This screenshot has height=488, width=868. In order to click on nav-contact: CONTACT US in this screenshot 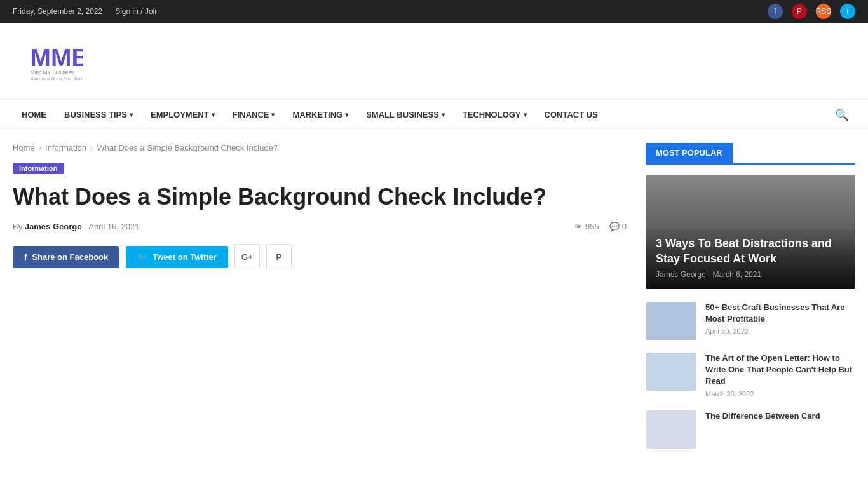, I will do `click(571, 114)`.